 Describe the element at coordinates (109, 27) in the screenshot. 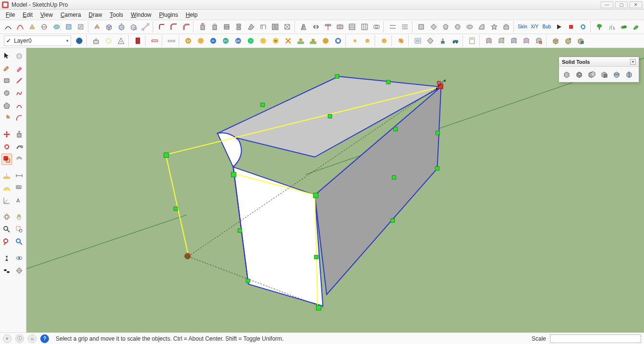

I see `tool-cube1` at that location.